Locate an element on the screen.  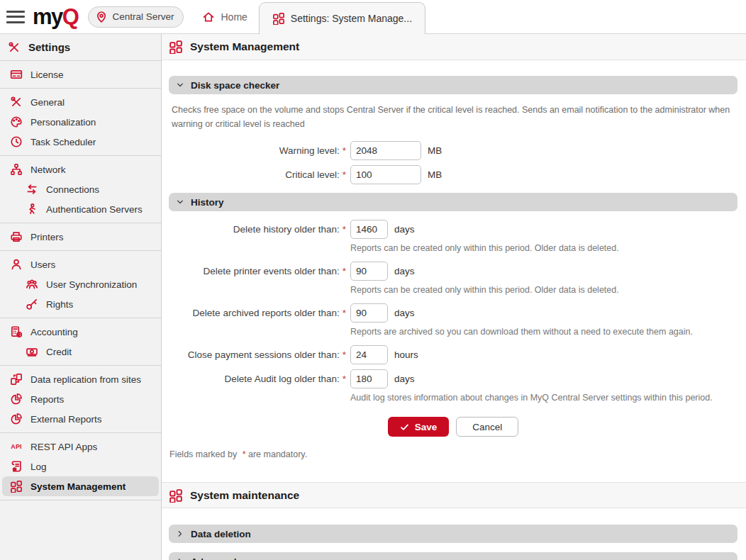
history-header: History is located at coordinates (453, 202).